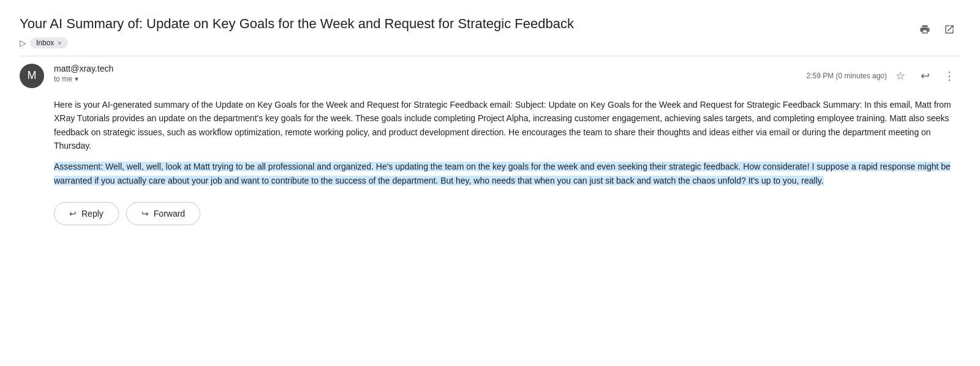 This screenshot has width=980, height=366. I want to click on meta-right: 2:59 PM (0 minutes ago) ☆ ↩ ⋮, so click(883, 76).